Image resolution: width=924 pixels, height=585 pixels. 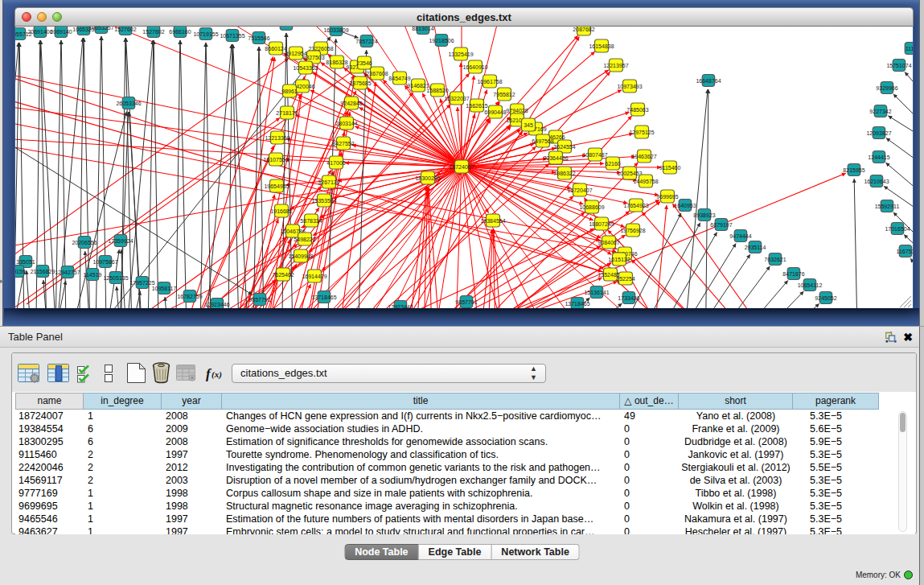 What do you see at coordinates (877, 182) in the screenshot?
I see `svg-text: 16210643` at bounding box center [877, 182].